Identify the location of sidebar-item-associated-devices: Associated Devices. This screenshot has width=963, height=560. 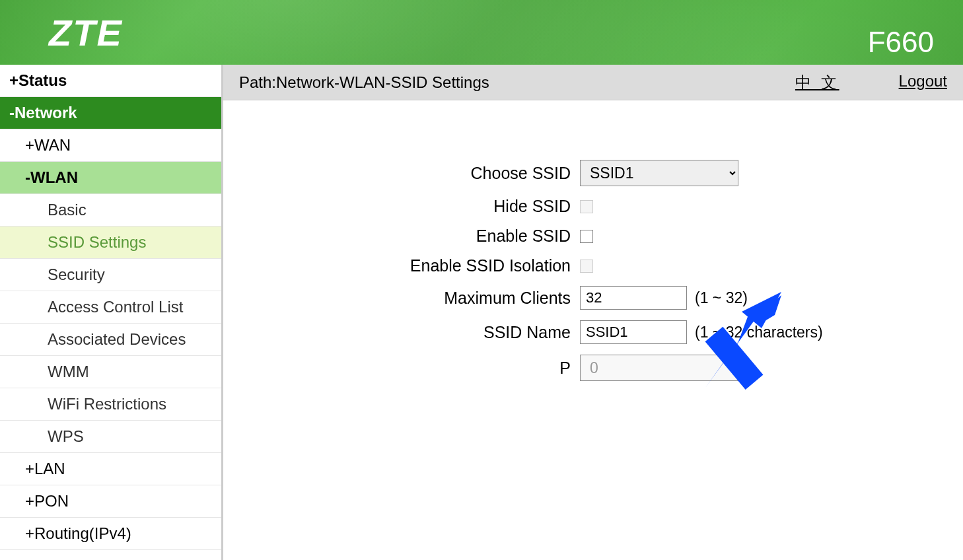
(111, 339).